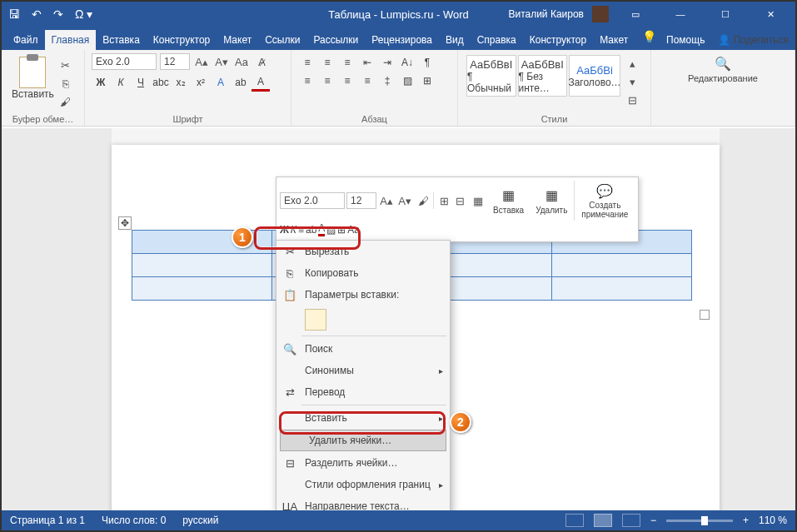  Describe the element at coordinates (161, 82) in the screenshot. I see `strike-button: abc` at that location.